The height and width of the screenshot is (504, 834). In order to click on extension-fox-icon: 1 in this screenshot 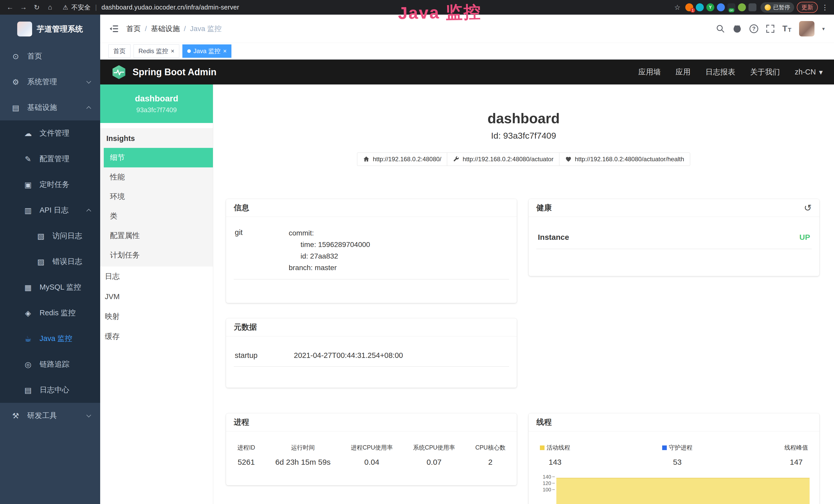, I will do `click(689, 7)`.